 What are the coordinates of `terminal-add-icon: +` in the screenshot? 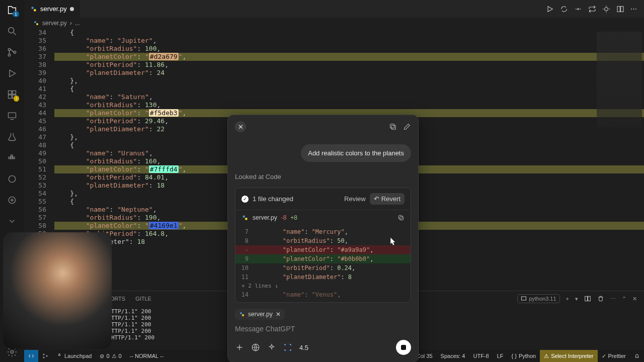 It's located at (568, 299).